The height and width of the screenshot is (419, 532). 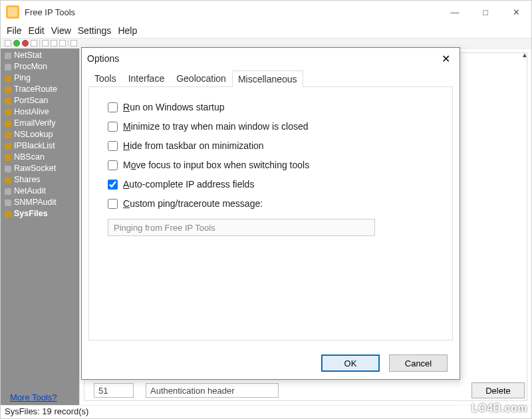 What do you see at coordinates (35, 146) in the screenshot?
I see `sidebar-item-label: IPBlackList` at bounding box center [35, 146].